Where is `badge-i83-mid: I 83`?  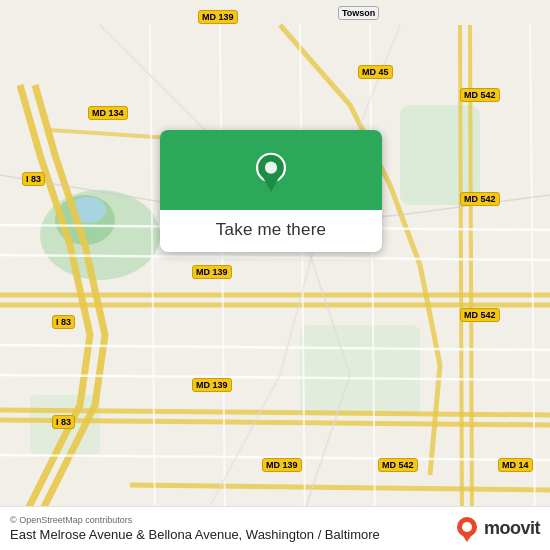
badge-i83-mid: I 83 is located at coordinates (64, 322).